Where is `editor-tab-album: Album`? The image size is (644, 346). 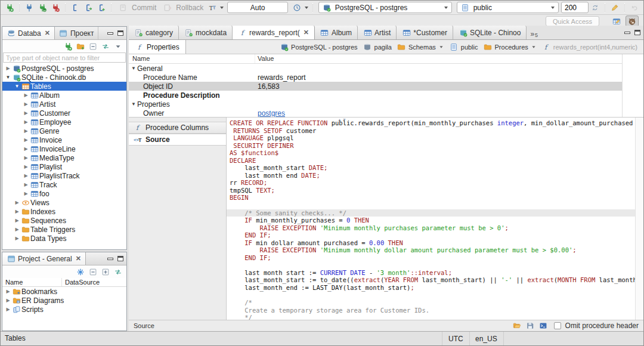 editor-tab-album: Album is located at coordinates (336, 32).